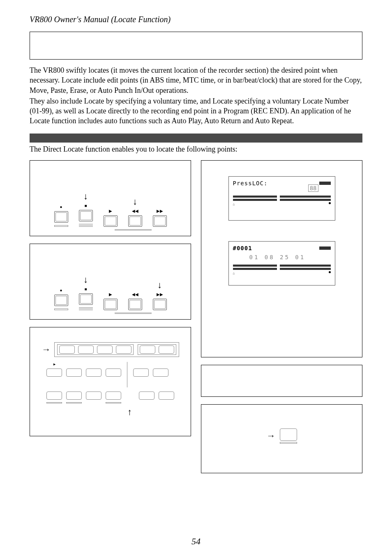 This screenshot has width=392, height=555. Describe the element at coordinates (135, 295) in the screenshot. I see `rewind-button: ◀◀` at that location.